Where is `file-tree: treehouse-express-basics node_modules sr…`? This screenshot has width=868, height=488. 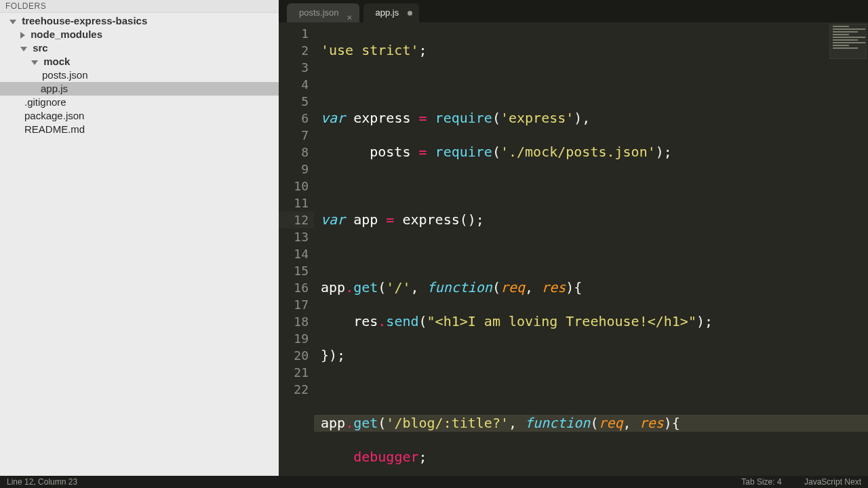
file-tree: treehouse-express-basics node_modules sr… is located at coordinates (140, 75).